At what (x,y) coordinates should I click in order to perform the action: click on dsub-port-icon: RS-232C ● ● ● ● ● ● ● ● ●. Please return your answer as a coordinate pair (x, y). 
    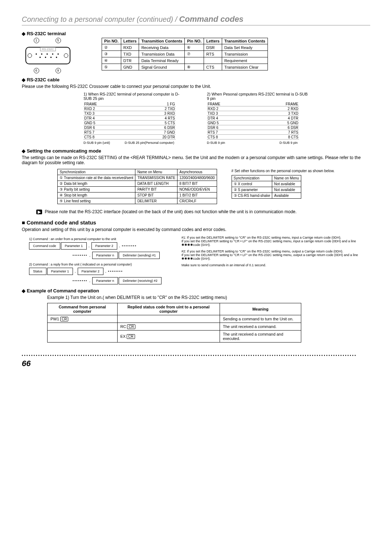
    Looking at the image, I should click on (48, 56).